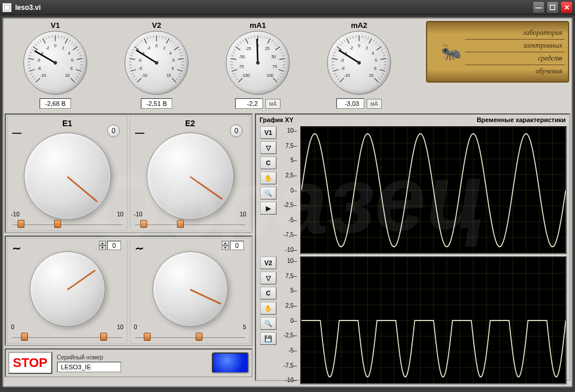 The image size is (575, 392). I want to click on knob-label: E1, so click(68, 123).